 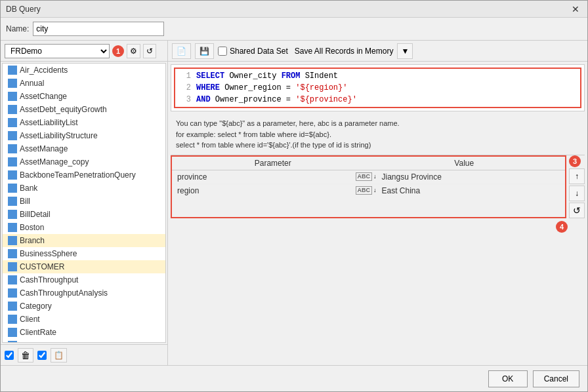 What do you see at coordinates (84, 280) in the screenshot?
I see `list-item: CashThroughput` at bounding box center [84, 280].